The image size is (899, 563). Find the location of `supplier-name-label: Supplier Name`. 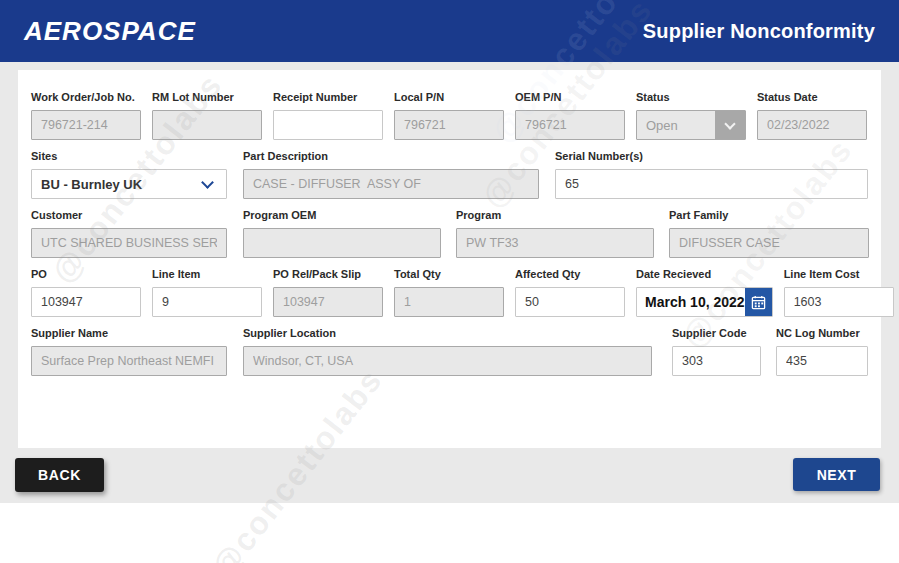

supplier-name-label: Supplier Name is located at coordinates (129, 333).